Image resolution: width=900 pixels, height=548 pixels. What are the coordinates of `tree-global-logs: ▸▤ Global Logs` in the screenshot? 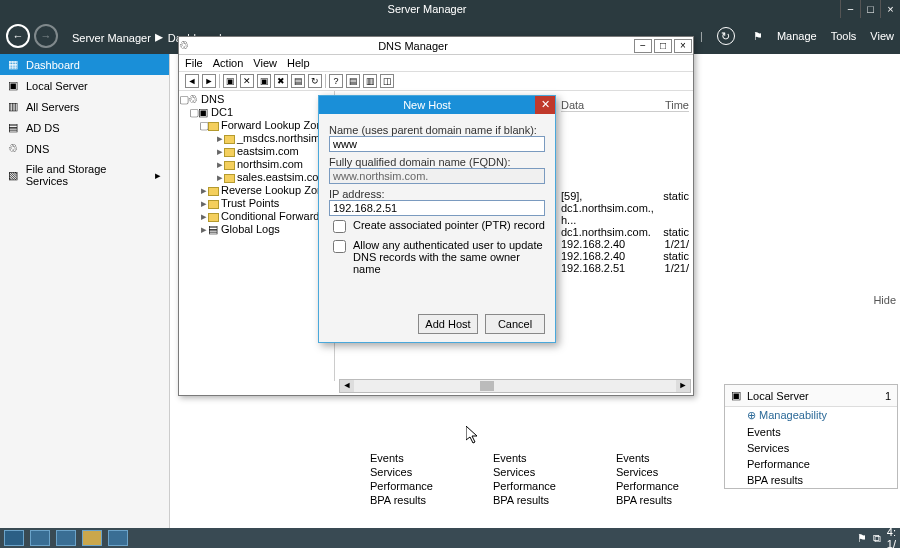 It's located at (256, 230).